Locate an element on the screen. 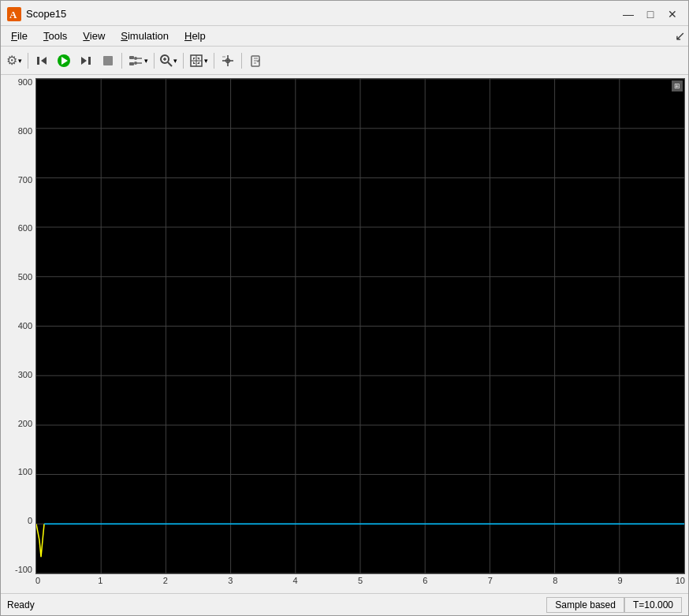  maximize-button: □ is located at coordinates (650, 14).